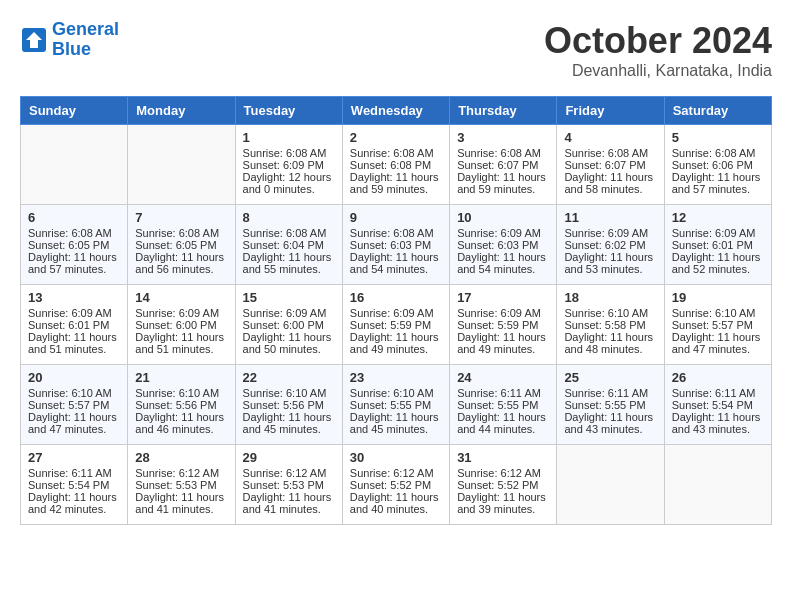  What do you see at coordinates (396, 298) in the screenshot?
I see `day-number: 16` at bounding box center [396, 298].